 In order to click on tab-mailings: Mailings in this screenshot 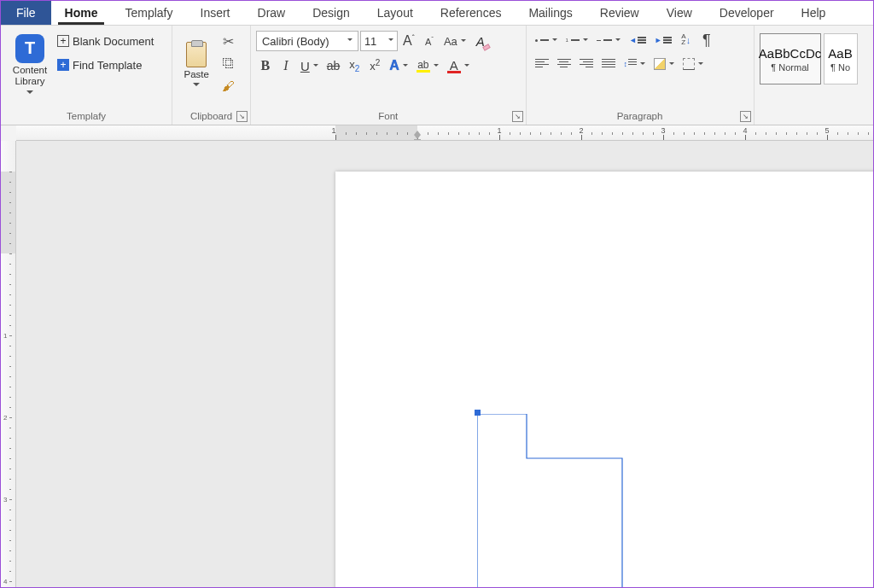, I will do `click(550, 13)`.